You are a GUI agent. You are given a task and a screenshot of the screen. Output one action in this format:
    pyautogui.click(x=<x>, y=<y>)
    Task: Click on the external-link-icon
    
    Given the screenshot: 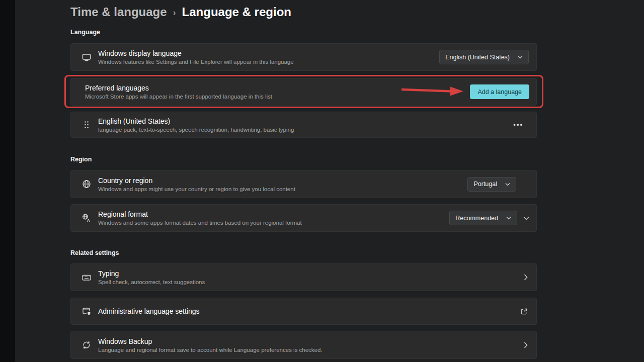 What is the action you would take?
    pyautogui.click(x=524, y=312)
    